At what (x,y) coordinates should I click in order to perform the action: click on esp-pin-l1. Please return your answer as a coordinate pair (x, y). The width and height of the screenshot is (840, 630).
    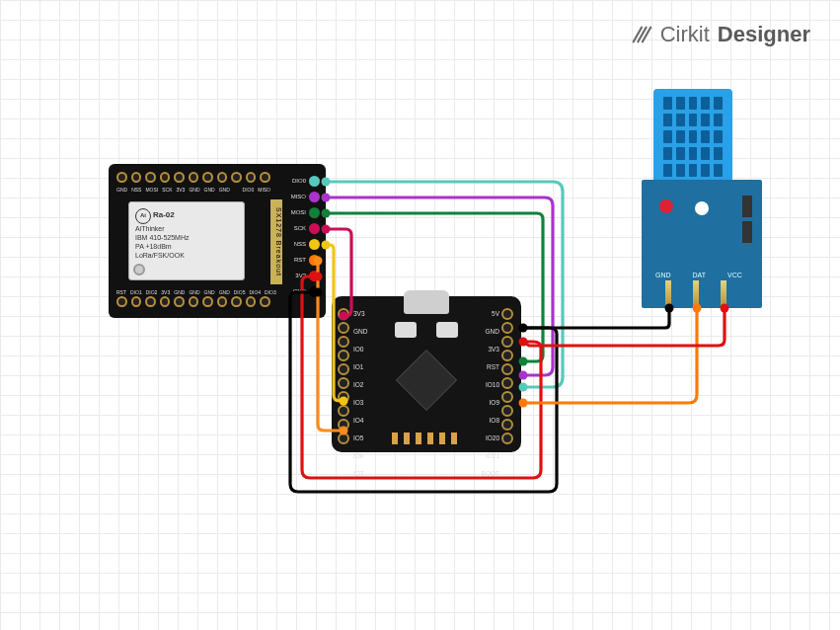
    Looking at the image, I should click on (344, 328).